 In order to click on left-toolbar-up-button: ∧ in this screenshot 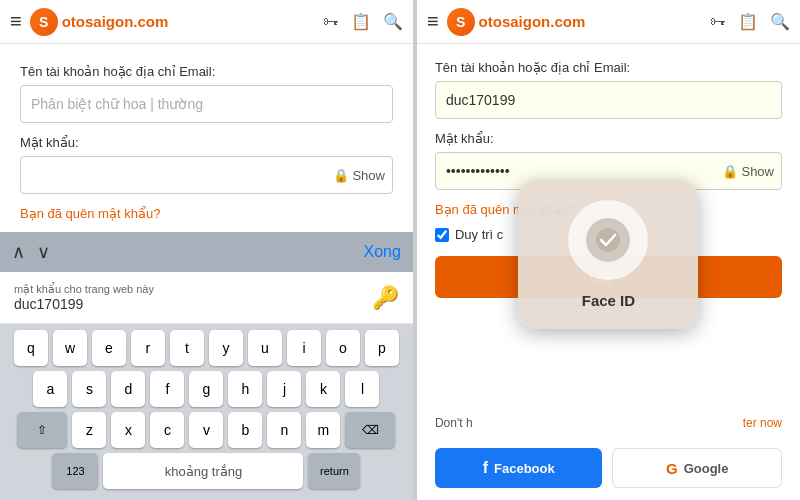, I will do `click(18, 252)`.